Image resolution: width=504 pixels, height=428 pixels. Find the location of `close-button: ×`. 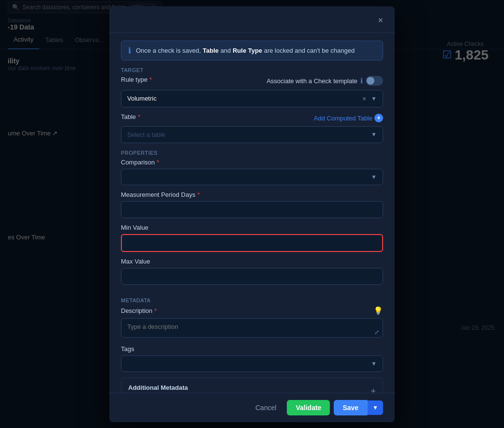

close-button: × is located at coordinates (380, 20).